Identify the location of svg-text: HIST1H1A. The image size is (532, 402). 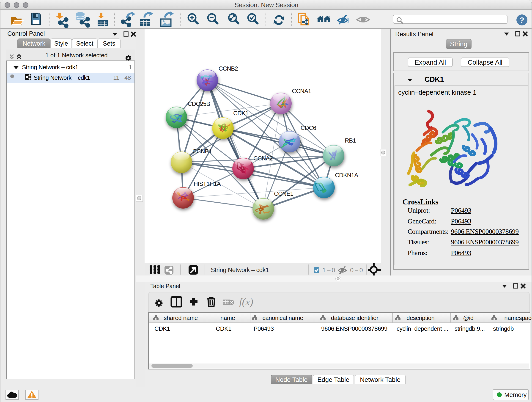
(207, 184).